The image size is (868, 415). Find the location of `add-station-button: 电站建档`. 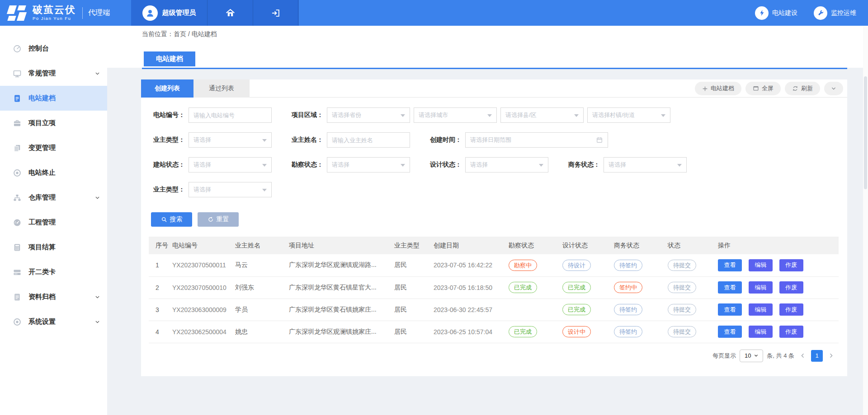

add-station-button: 电站建档 is located at coordinates (718, 89).